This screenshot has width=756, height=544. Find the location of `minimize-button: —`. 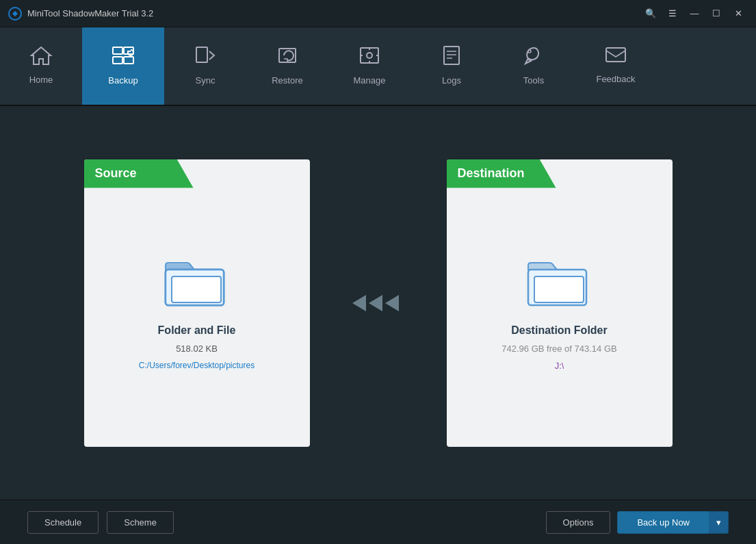

minimize-button: — is located at coordinates (694, 14).